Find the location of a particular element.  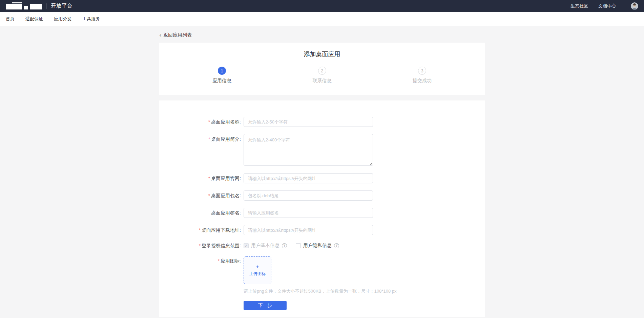

back-chevron-icon: ‹ is located at coordinates (161, 35).